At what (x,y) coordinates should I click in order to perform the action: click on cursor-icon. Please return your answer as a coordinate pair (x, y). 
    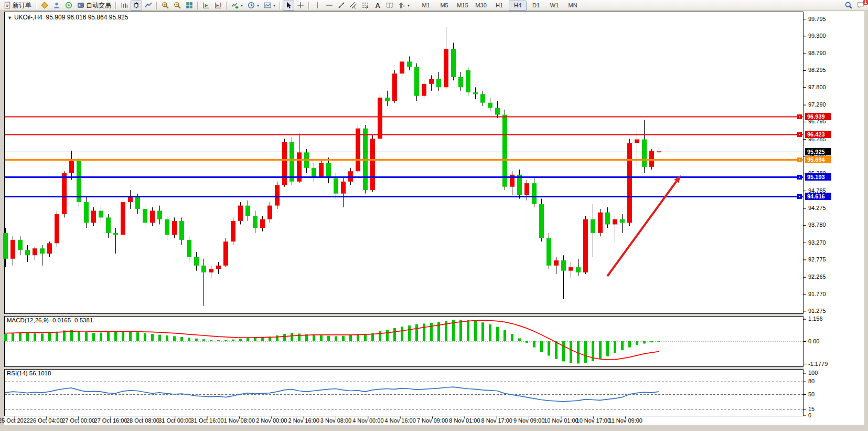
    Looking at the image, I should click on (288, 5).